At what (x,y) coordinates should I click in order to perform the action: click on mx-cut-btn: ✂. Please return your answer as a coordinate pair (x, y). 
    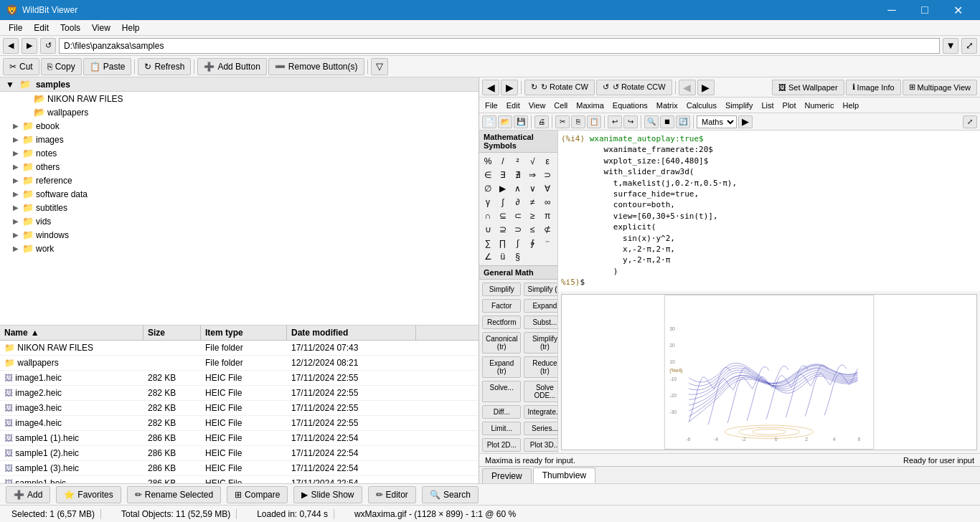
    Looking at the image, I should click on (562, 122).